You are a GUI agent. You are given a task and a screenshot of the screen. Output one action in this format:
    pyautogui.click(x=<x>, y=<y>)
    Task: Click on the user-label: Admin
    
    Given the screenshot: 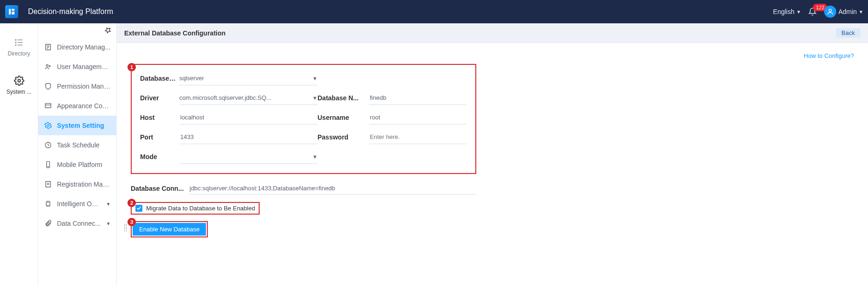 What is the action you would take?
    pyautogui.click(x=847, y=12)
    